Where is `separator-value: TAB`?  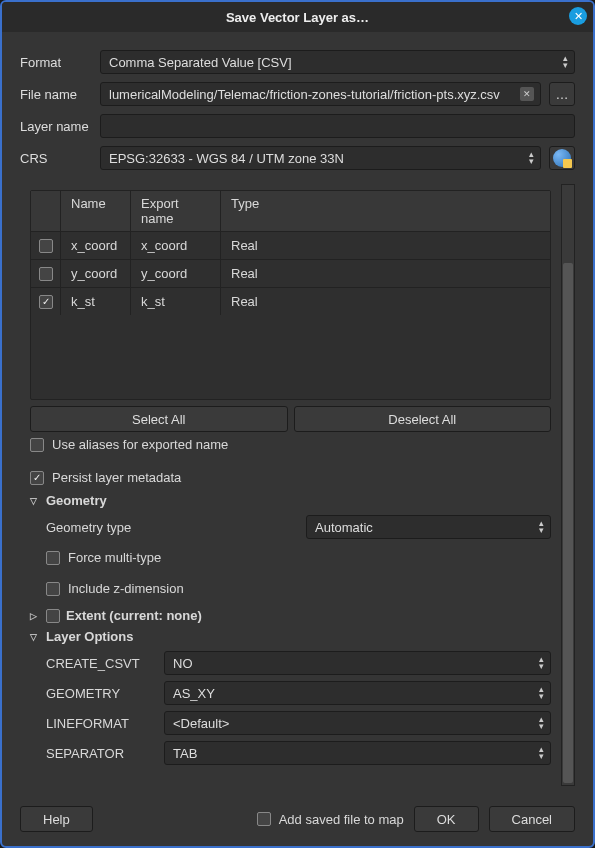
separator-value: TAB is located at coordinates (185, 754).